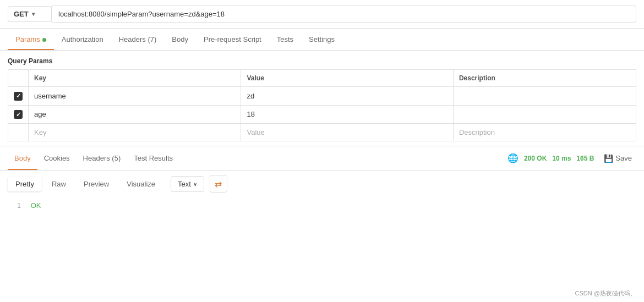 The image size is (644, 302). Describe the element at coordinates (19, 78) in the screenshot. I see `col-checkbox` at that location.